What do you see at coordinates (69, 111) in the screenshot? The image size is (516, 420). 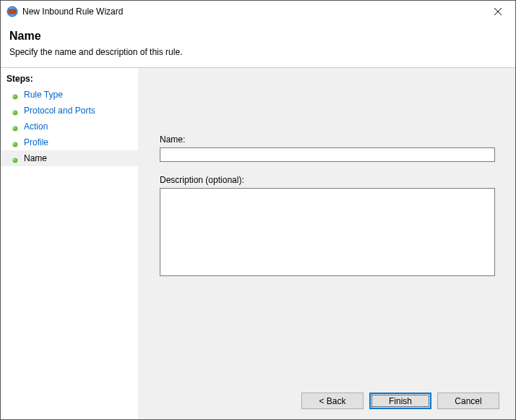 I see `step-protocol-ports: Protocol and Ports` at bounding box center [69, 111].